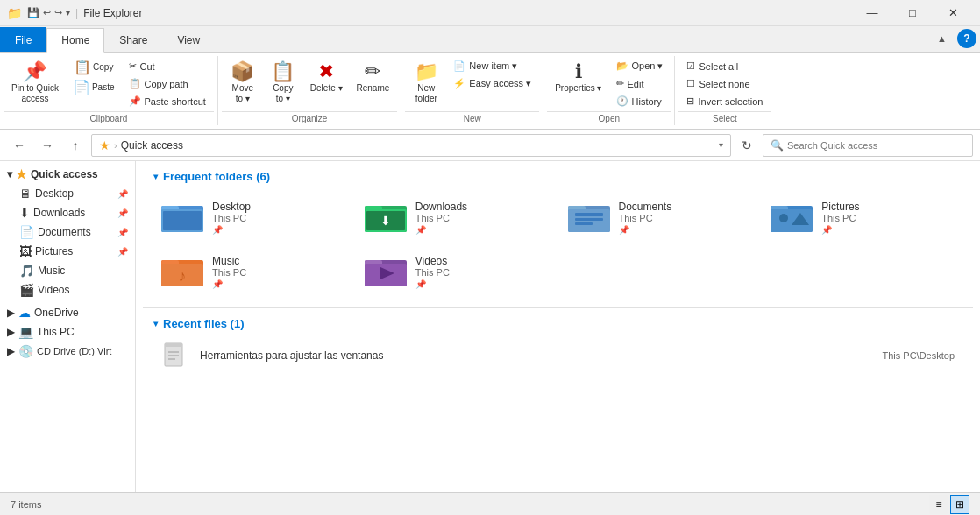  What do you see at coordinates (373, 78) in the screenshot?
I see `rename-button: ✏ Rename` at bounding box center [373, 78].